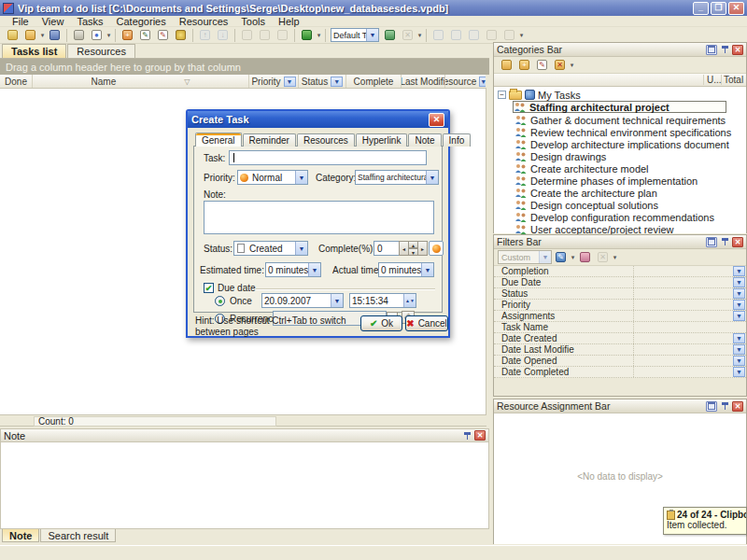  Describe the element at coordinates (734, 80) in the screenshot. I see `column-total: Total` at that location.